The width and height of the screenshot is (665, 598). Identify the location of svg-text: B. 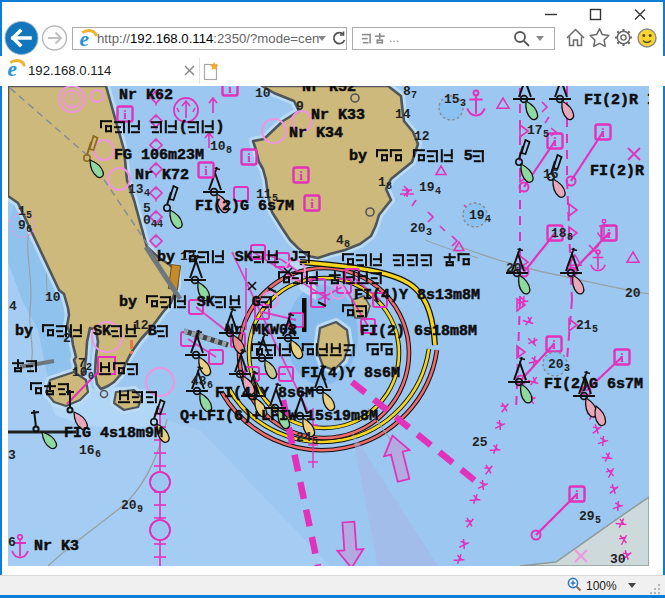
(148, 332).